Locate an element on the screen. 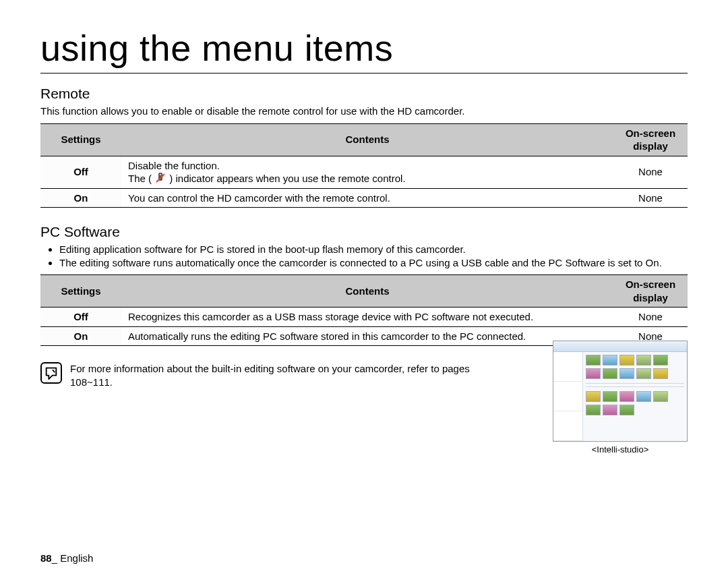 Image resolution: width=728 pixels, height=584 pixels. page-number: 88 is located at coordinates (46, 558).